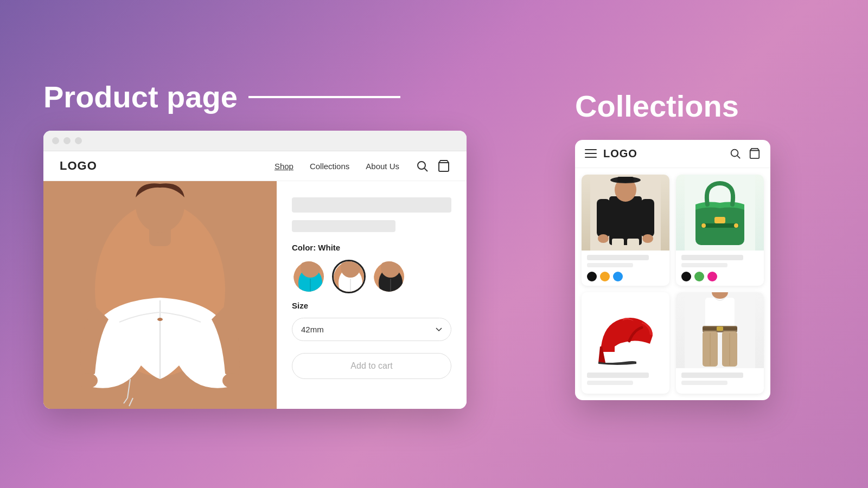 This screenshot has height=488, width=868. Describe the element at coordinates (735, 153) in the screenshot. I see `mobile-search-icon` at that location.